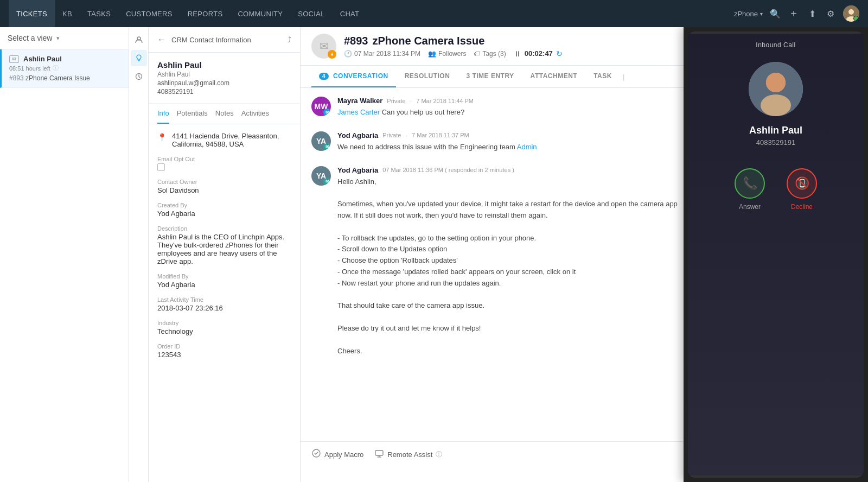 Image resolution: width=868 pixels, height=482 pixels. Describe the element at coordinates (554, 77) in the screenshot. I see `tab-attachment: ATTACHMENT` at that location.